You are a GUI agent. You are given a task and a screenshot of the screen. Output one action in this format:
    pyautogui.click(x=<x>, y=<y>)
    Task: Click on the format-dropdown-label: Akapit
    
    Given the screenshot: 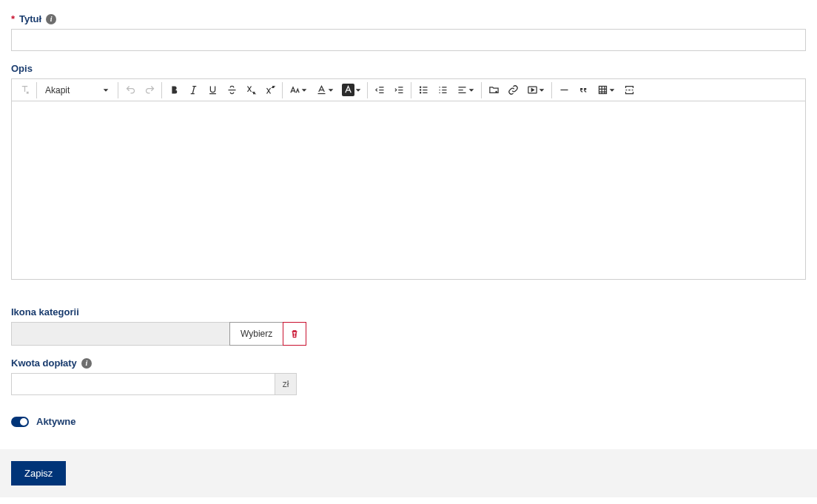 What is the action you would take?
    pyautogui.click(x=58, y=90)
    